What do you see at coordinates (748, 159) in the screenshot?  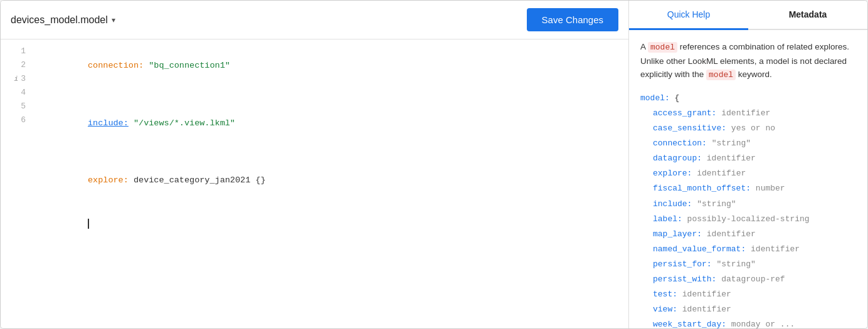 I see `ref-datagroup: datagroup: identifier` at bounding box center [748, 159].